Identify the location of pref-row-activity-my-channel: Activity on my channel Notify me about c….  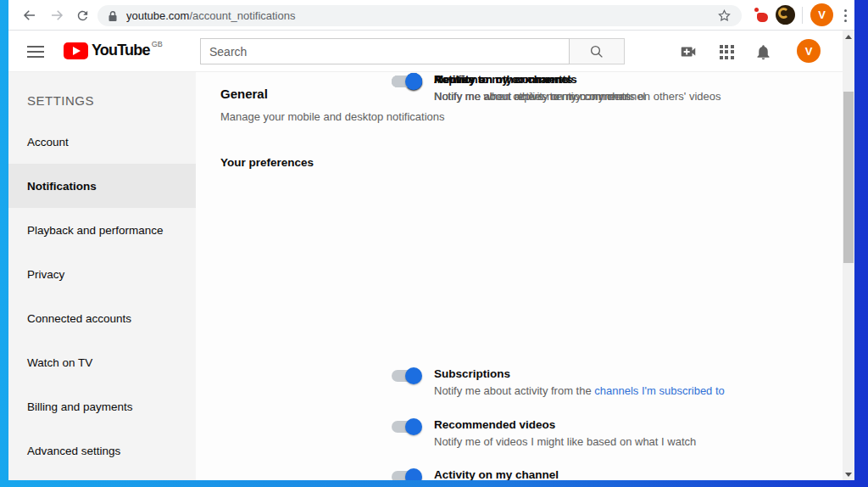
(595, 473).